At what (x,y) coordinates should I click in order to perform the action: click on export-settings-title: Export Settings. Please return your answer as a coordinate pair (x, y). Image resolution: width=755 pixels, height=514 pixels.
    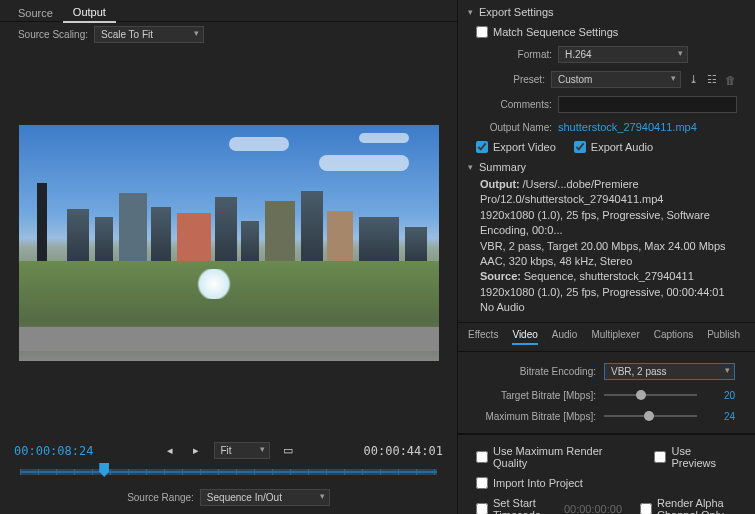
    Looking at the image, I should click on (516, 12).